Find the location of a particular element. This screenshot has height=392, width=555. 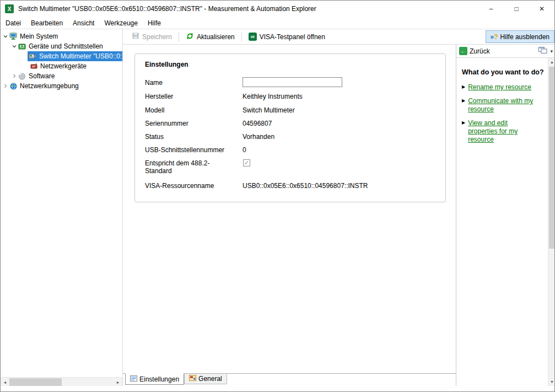

communicate-resource-link: Communicate with my resource is located at coordinates (506, 105).